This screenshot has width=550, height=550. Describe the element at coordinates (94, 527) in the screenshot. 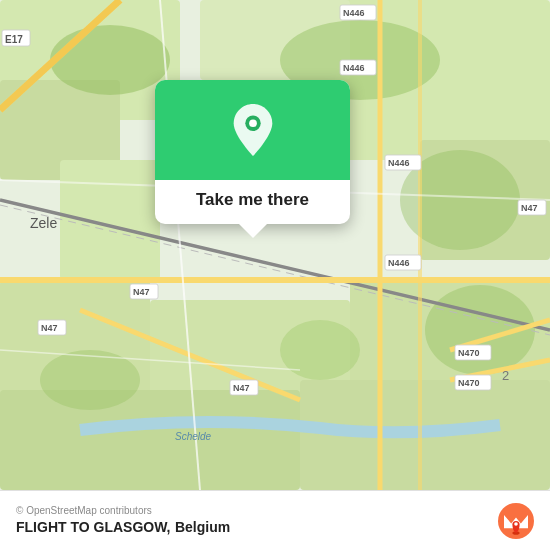

I see `location-title: FLIGHT TO GLASGOW,` at that location.